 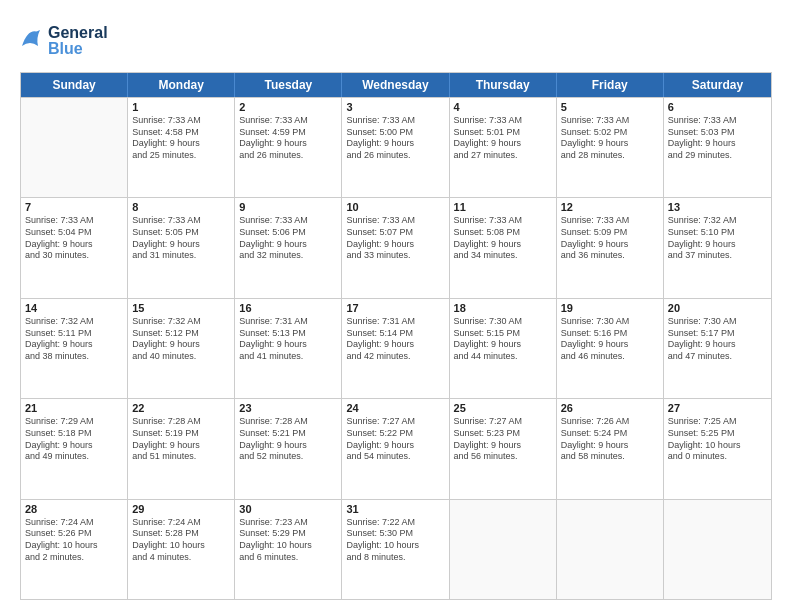 What do you see at coordinates (395, 207) in the screenshot?
I see `day-number: 10` at bounding box center [395, 207].